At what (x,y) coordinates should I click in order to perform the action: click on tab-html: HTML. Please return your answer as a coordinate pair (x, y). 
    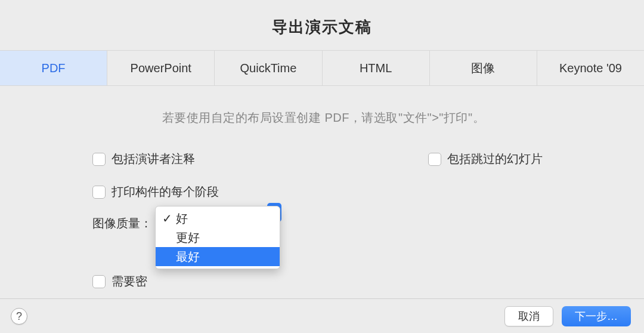
    Looking at the image, I should click on (376, 68).